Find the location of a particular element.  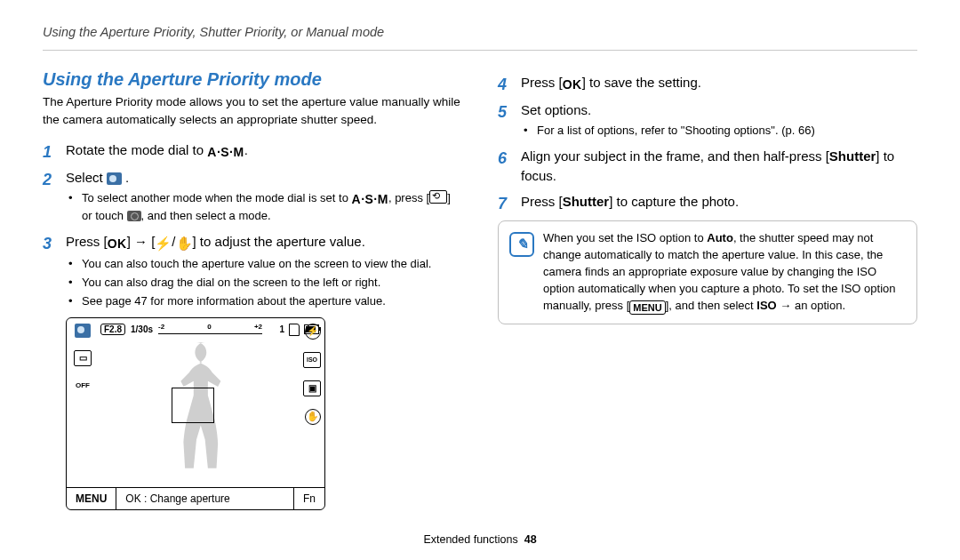

step-6: Align your subject in the frame, and the… is located at coordinates (708, 166).